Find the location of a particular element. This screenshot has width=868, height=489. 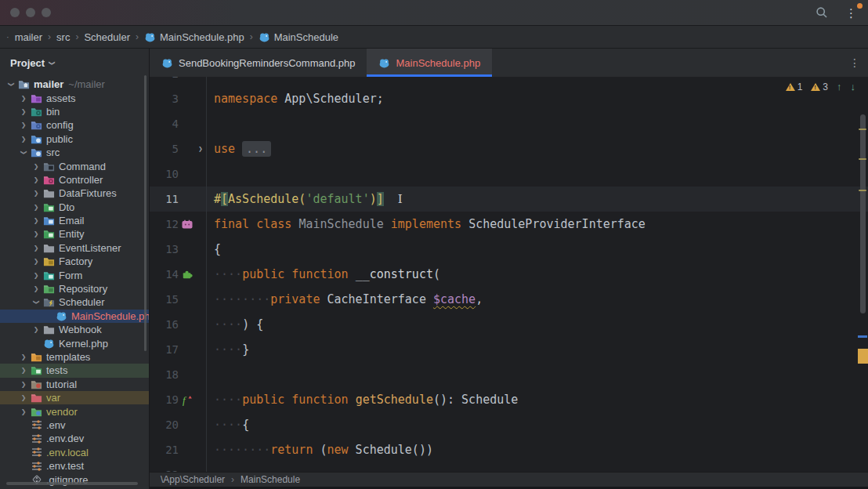

code-line-2: 2 is located at coordinates (509, 82).